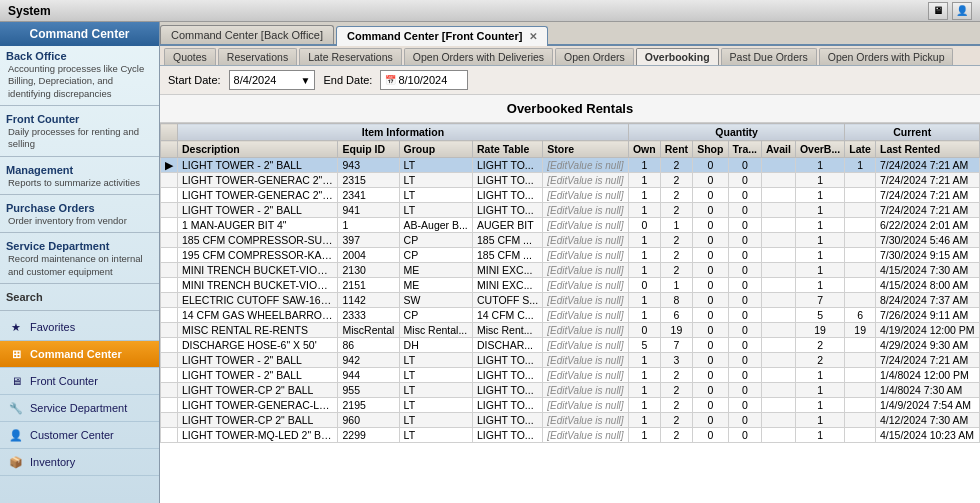 This screenshot has width=980, height=503. I want to click on sidebar-item-command-center: ⊞ Command Center, so click(80, 354).